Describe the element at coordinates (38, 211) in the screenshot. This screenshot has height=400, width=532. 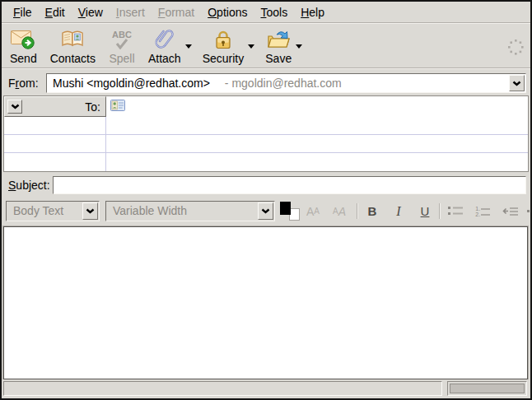
I see `paragraph-style-value: Body Text` at that location.